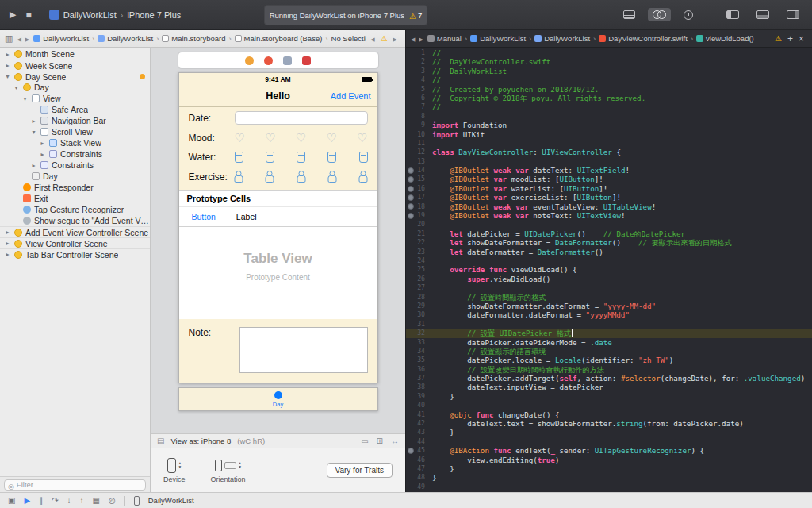  What do you see at coordinates (609, 106) in the screenshot?
I see `code-line: 7//` at bounding box center [609, 106].